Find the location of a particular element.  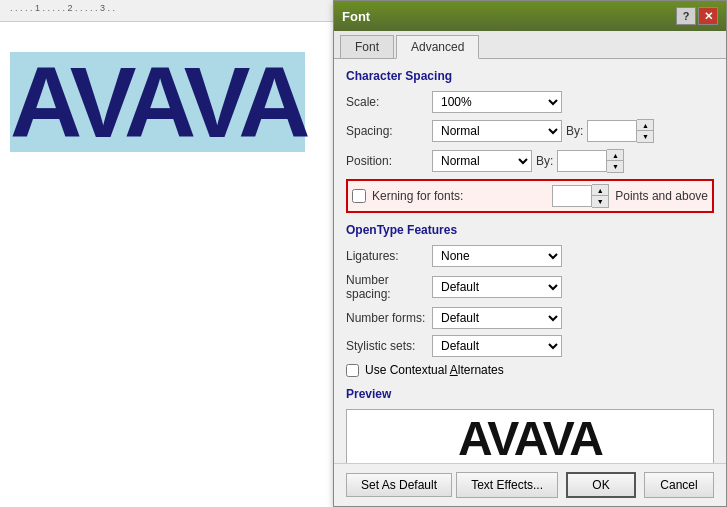

position-row: Position: Normal By: ▲ ▼ is located at coordinates (530, 161).